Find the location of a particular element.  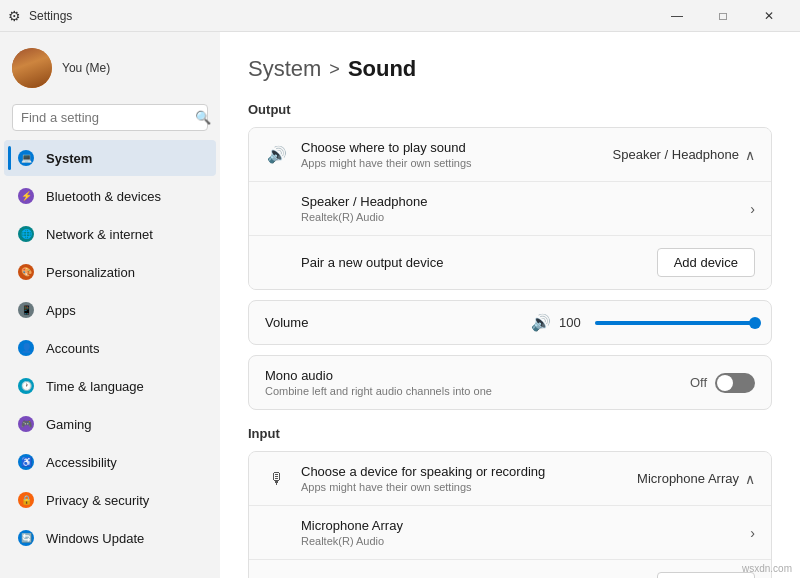

breadcrumb-current: Sound is located at coordinates (382, 69).